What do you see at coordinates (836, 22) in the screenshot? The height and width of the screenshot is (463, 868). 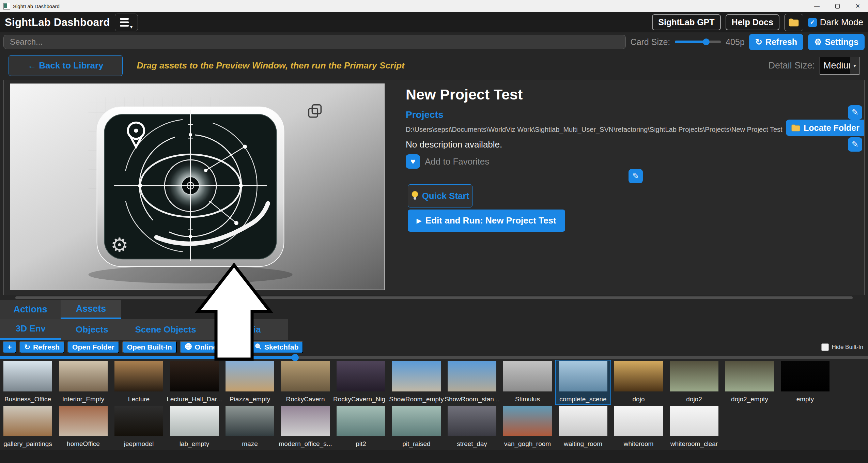 I see `dark-mode-toggle: ✓ Dark Mode` at bounding box center [836, 22].